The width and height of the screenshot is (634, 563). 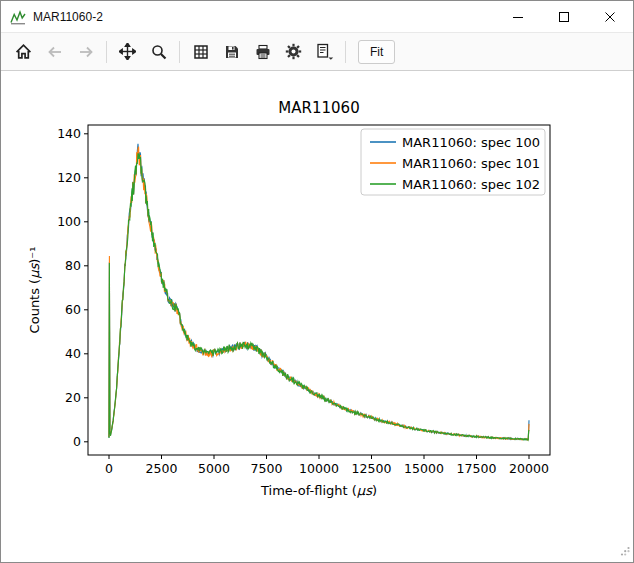 What do you see at coordinates (55, 52) in the screenshot?
I see `back-arrow-icon` at bounding box center [55, 52].